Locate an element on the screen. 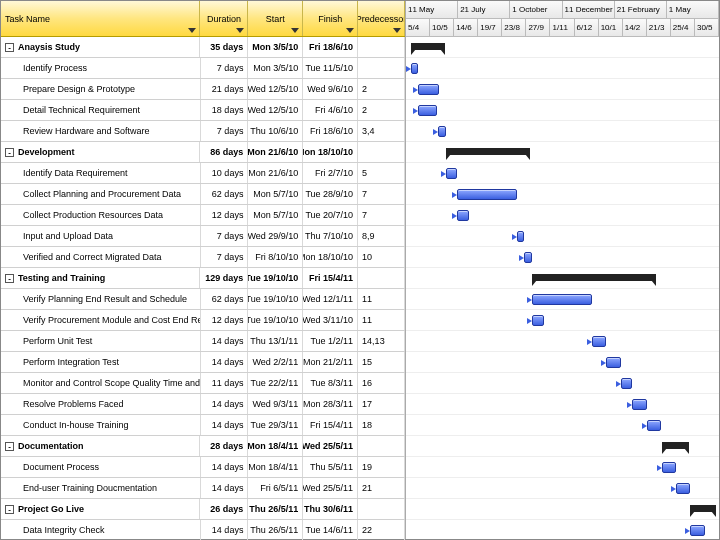 Image resolution: width=720 pixels, height=540 pixels. table-row: Perform Unit Test14 daysThu 13/1/11Tue 1… is located at coordinates (203, 342).